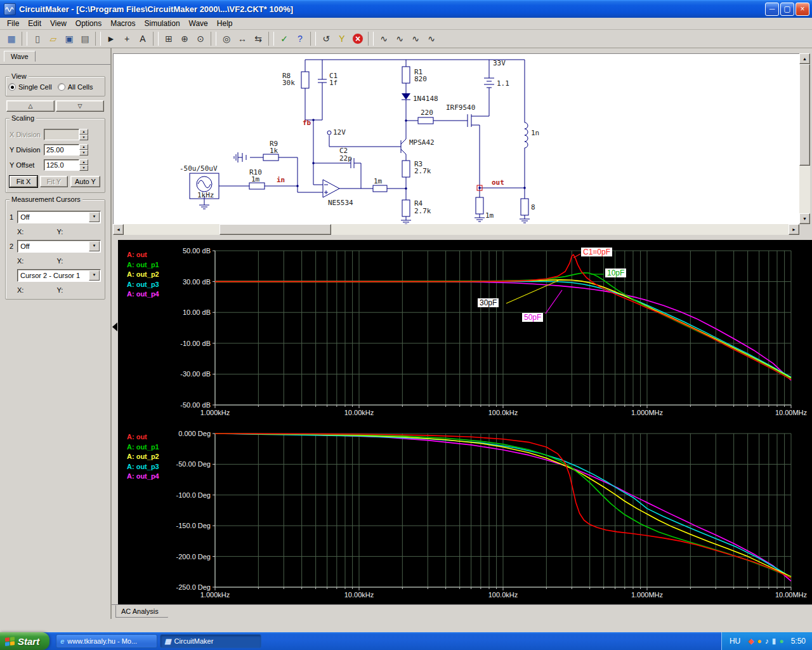  I want to click on zoom-in-icon: ⊕, so click(185, 39).